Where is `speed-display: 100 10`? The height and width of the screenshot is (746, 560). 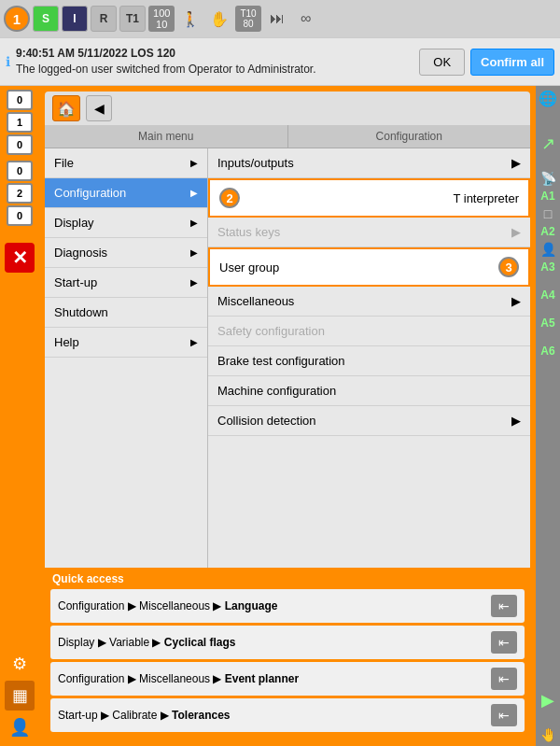 speed-display: 100 10 is located at coordinates (161, 19).